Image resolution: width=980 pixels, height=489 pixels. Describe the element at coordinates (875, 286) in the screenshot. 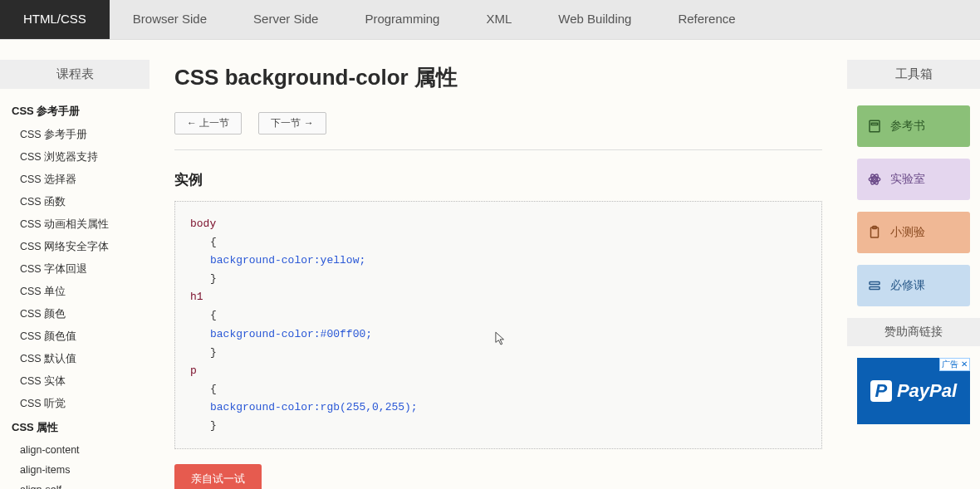

I see `stack-icon` at that location.